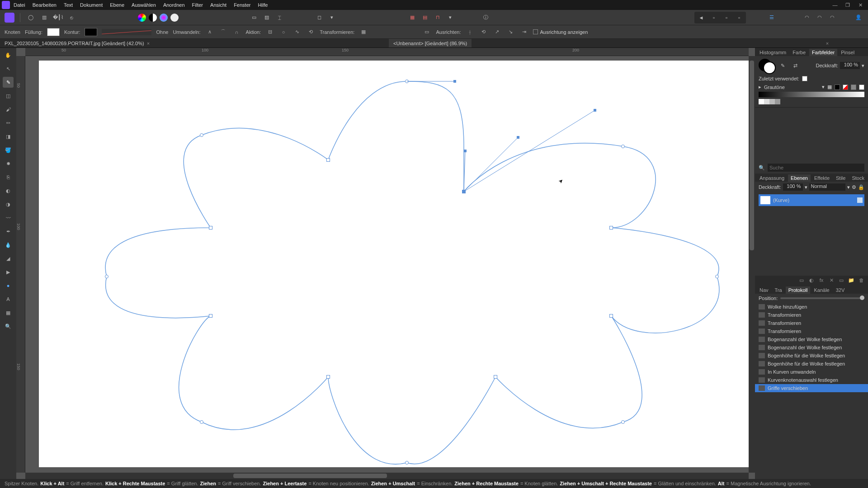 The height and width of the screenshot is (488, 868). What do you see at coordinates (811, 372) in the screenshot?
I see `history-item: In Kurven umwandeln` at bounding box center [811, 372].